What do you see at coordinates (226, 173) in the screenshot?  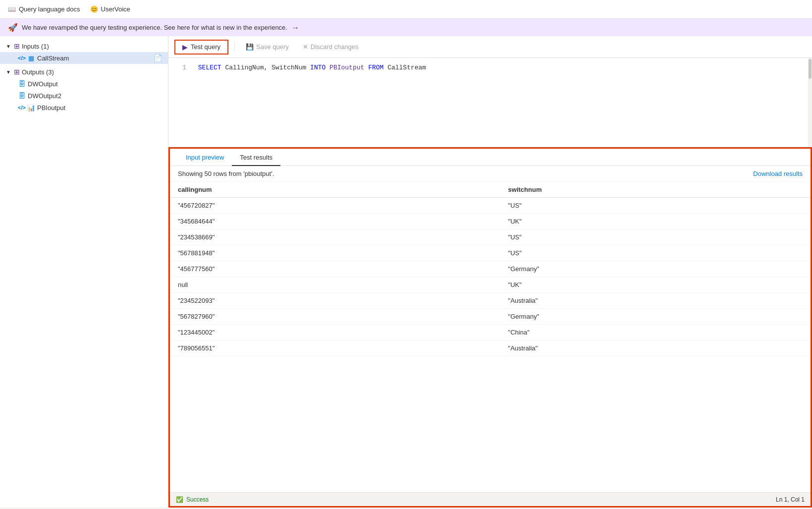 I see `results-info-text: Showing 50 rows from 'pbioutput'.` at bounding box center [226, 173].